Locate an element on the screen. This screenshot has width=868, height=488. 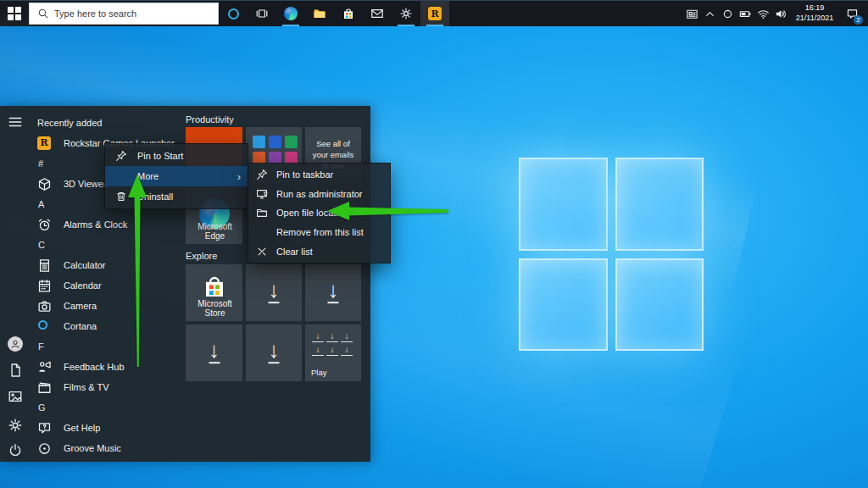
app-list-letter: C is located at coordinates (108, 245).